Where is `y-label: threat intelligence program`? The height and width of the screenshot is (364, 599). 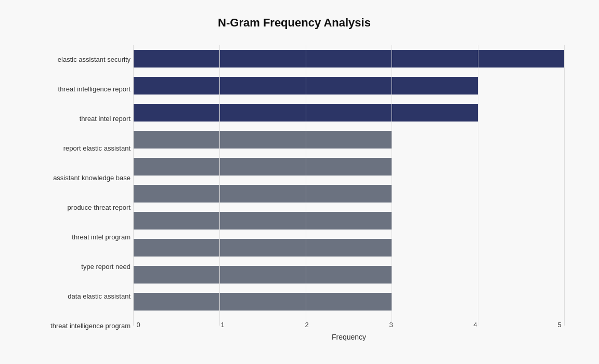 y-label: threat intelligence program is located at coordinates (77, 326).